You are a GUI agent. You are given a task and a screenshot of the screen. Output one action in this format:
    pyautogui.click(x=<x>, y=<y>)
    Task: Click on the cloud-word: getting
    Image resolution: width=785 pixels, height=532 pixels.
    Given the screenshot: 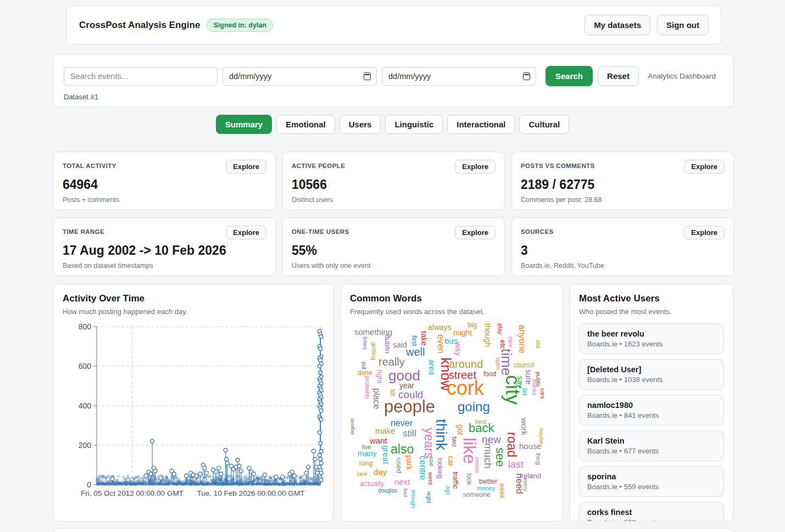 What is the action you would take?
    pyautogui.click(x=374, y=351)
    